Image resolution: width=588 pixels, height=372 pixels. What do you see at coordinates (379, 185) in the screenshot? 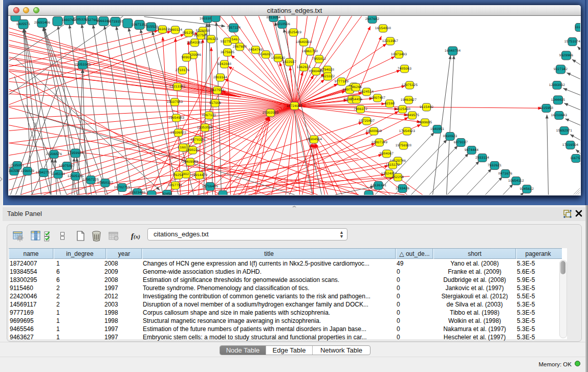
I see `svg-text: 14136141` at bounding box center [379, 185].